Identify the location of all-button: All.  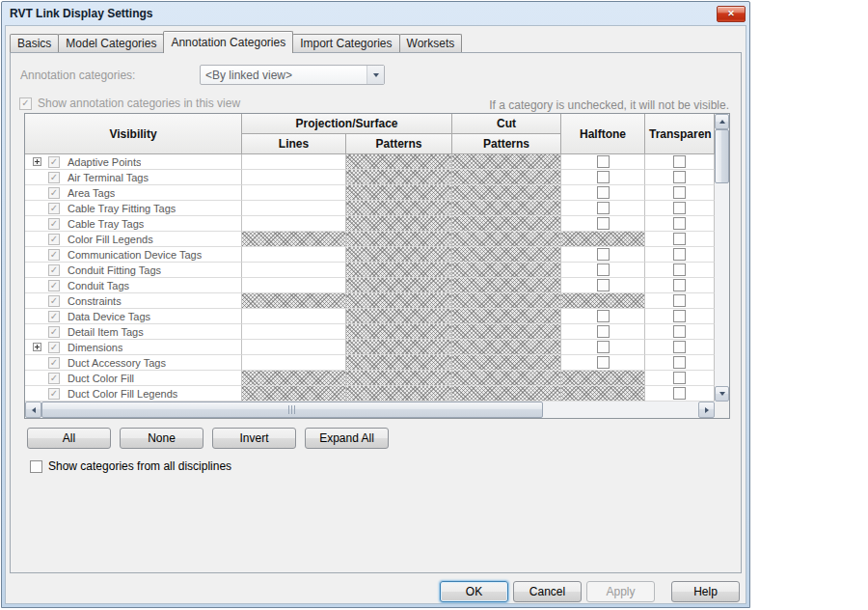
(69, 438).